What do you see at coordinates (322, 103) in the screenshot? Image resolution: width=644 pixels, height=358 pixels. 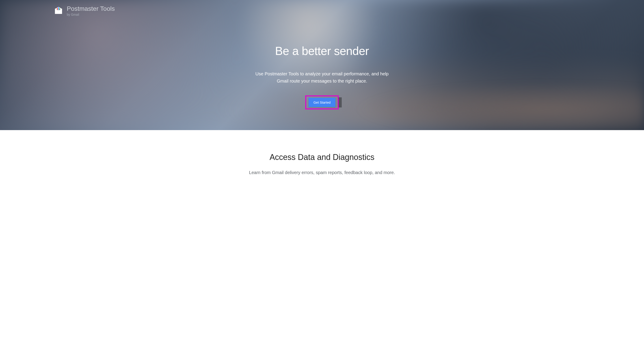 I see `annotation-highlight-box: Get Started` at bounding box center [322, 103].